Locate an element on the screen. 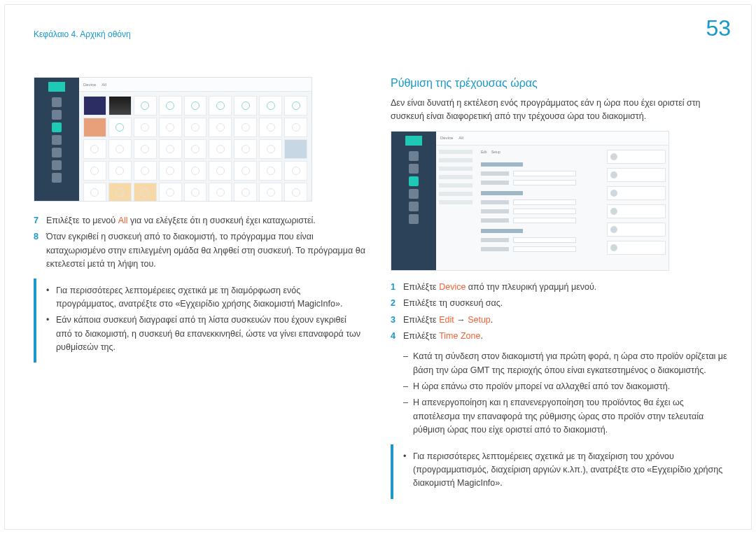 Image resolution: width=756 pixels, height=534 pixels. text: Επιλέξτε το μενού is located at coordinates (83, 220).